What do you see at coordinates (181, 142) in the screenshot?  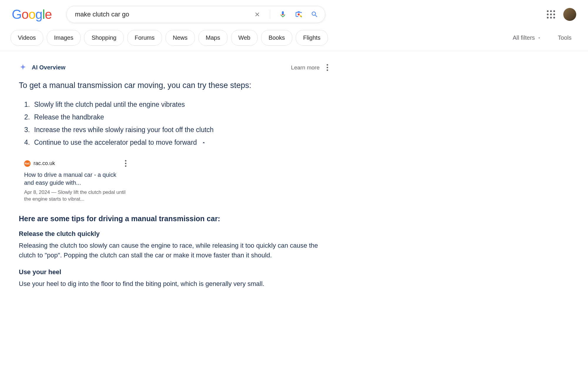 I see `step-item: Continue to use the accelerator pedal to…` at bounding box center [181, 142].